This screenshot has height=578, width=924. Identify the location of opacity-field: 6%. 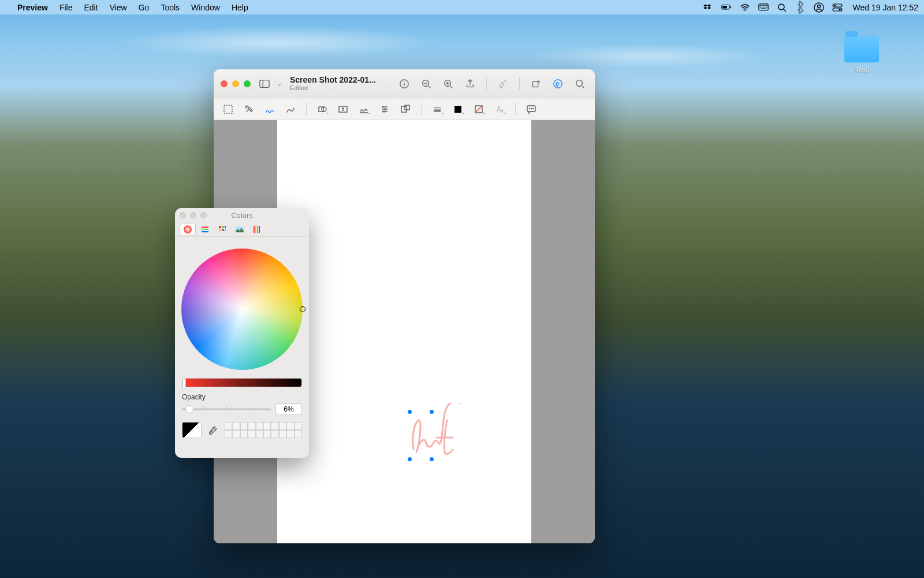
(289, 409).